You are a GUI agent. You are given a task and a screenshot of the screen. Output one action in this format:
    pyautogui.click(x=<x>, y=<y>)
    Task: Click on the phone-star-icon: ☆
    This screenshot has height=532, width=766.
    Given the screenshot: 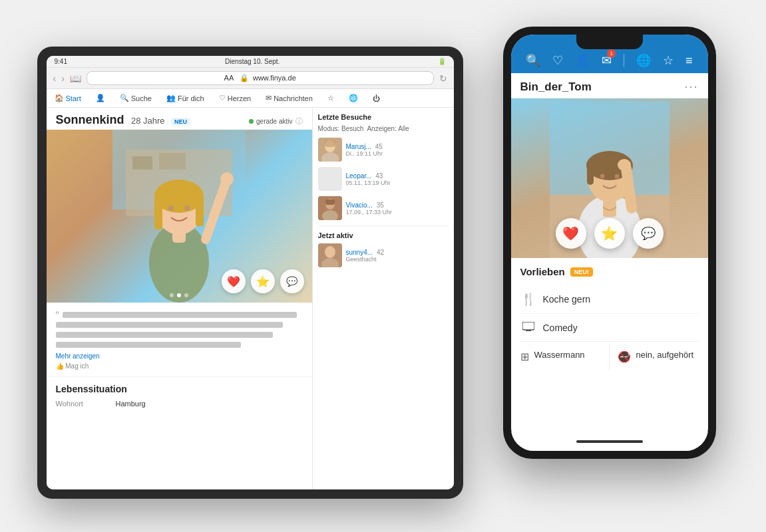 What is the action you would take?
    pyautogui.click(x=668, y=61)
    